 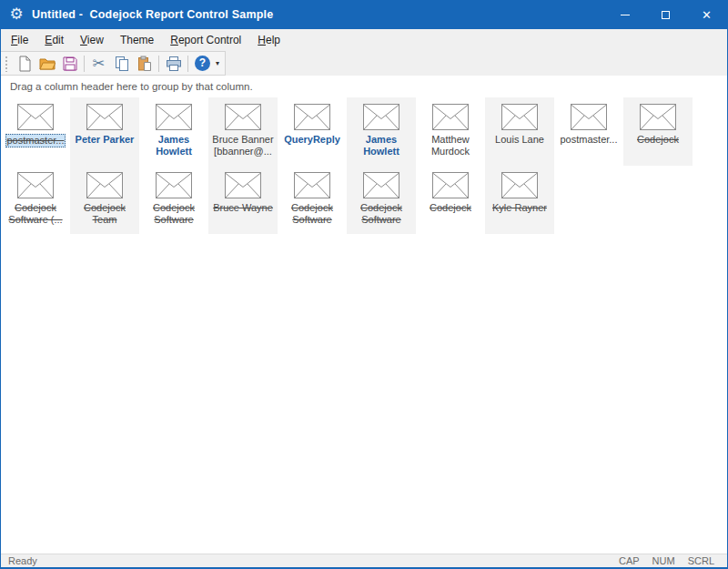 I want to click on save-floppy-icon, so click(x=70, y=64).